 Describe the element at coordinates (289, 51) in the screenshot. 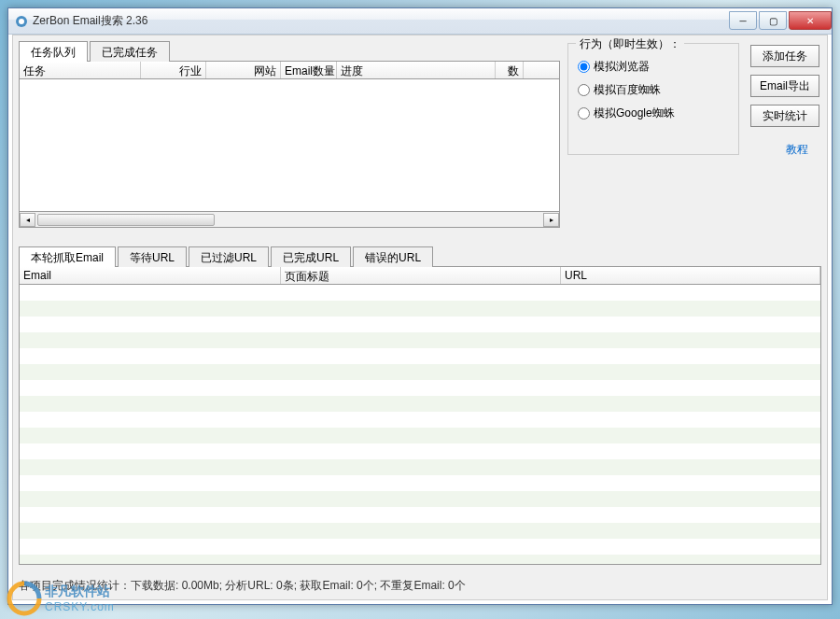

I see `top-tabs: 任务队列 已完成任务` at that location.